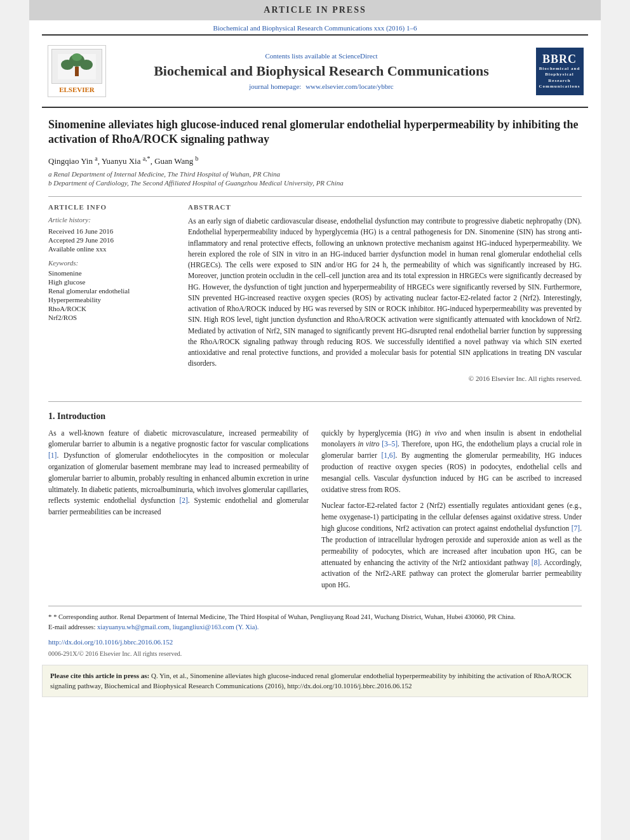 The image size is (630, 840). Describe the element at coordinates (112, 282) in the screenshot. I see `keyword-2: High glucose` at that location.